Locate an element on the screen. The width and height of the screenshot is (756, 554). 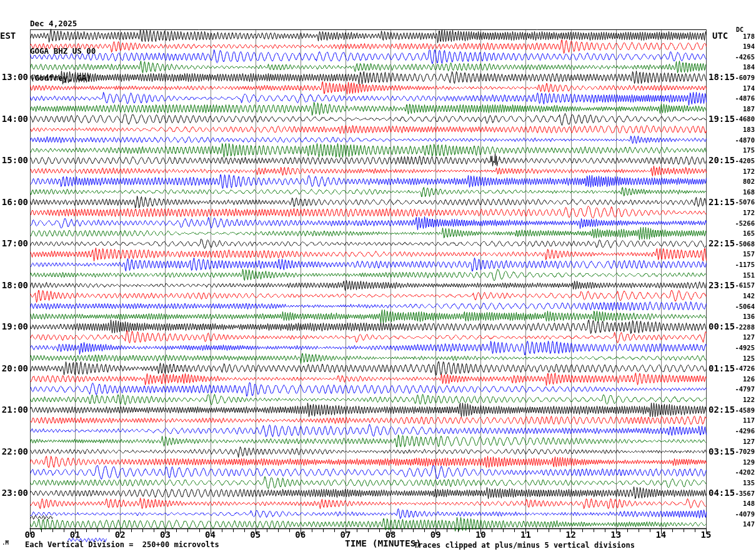
x-axis-tick-label: 11 is located at coordinates (525, 535).